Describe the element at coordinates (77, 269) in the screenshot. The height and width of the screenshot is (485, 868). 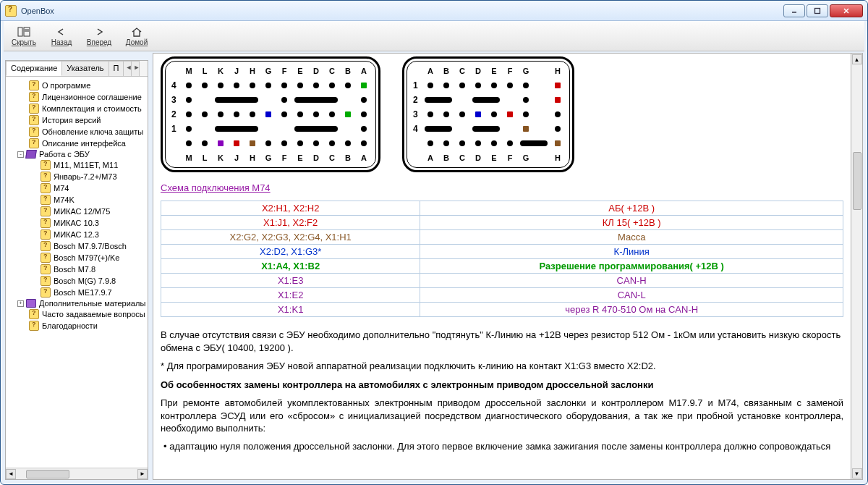
I see `tree-item: Bosch M7.8` at that location.